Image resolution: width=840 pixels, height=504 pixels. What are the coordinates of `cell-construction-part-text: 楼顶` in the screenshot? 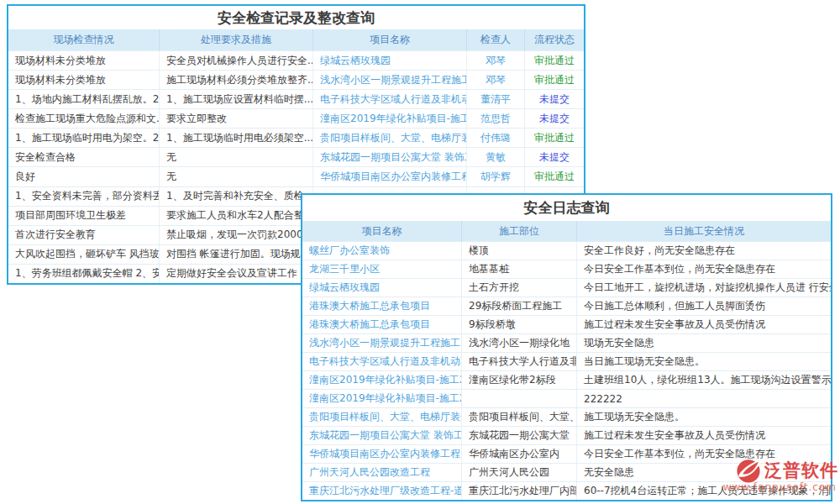 It's located at (479, 250).